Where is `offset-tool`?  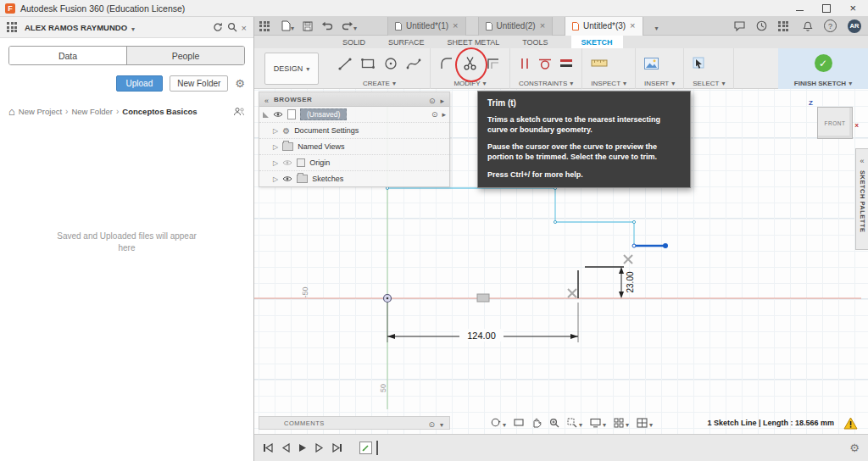
offset-tool is located at coordinates (493, 64).